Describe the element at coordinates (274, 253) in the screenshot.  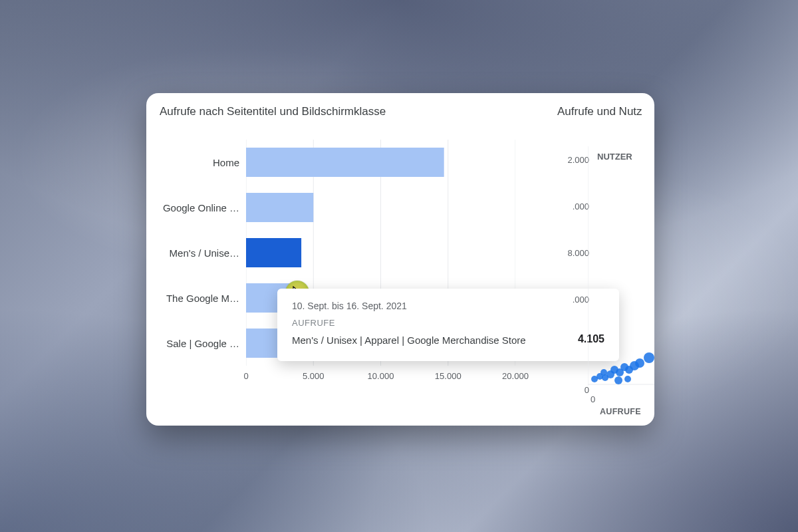
I see `bar-highlighted` at that location.